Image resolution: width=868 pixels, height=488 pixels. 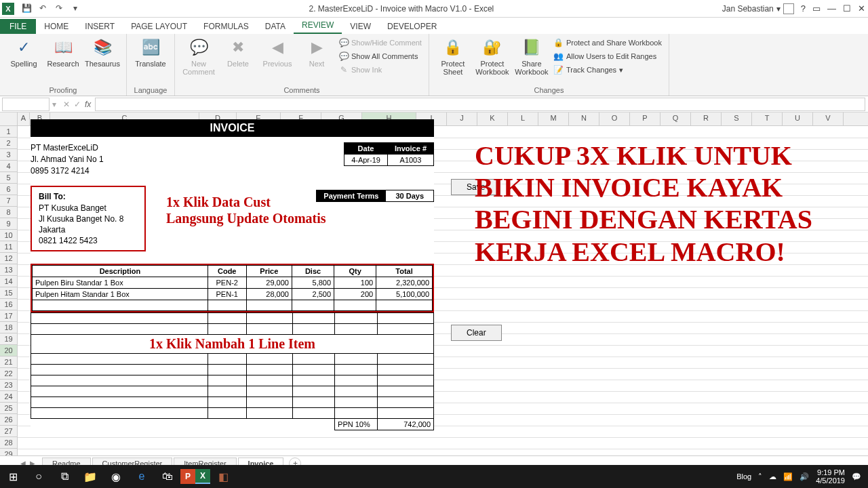 I want to click on row-18: 18, so click(x=9, y=328).